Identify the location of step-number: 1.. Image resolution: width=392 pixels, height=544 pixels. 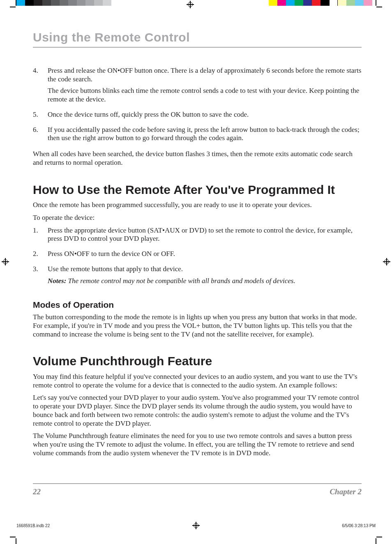
(37, 237).